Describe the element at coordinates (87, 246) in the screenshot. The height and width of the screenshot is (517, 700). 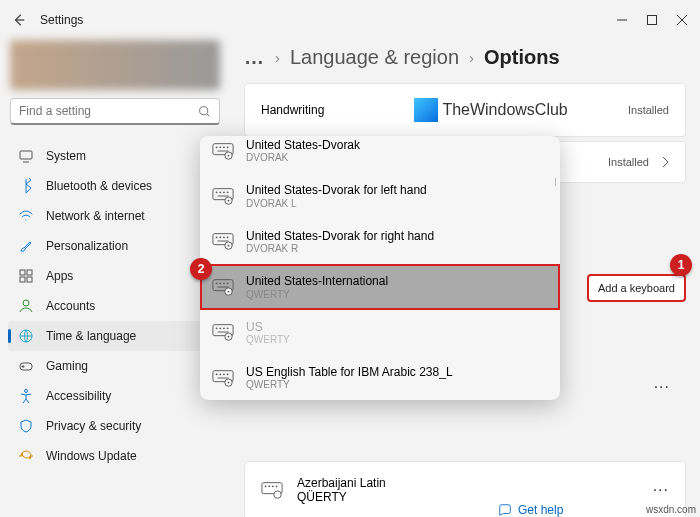
I see `sidebar-item-label: Personalization` at that location.